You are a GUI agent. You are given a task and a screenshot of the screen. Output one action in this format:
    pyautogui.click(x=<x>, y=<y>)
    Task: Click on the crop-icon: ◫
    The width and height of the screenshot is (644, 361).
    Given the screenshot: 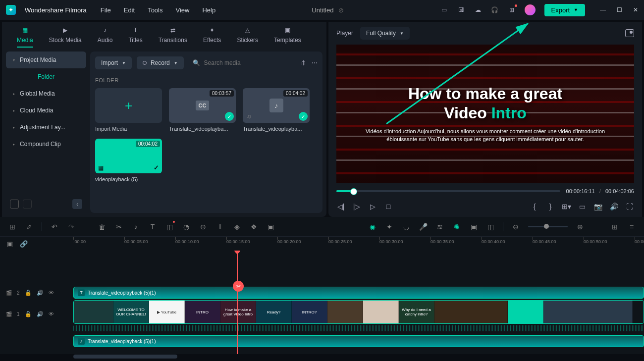 What is the action you would take?
    pyautogui.click(x=169, y=227)
    